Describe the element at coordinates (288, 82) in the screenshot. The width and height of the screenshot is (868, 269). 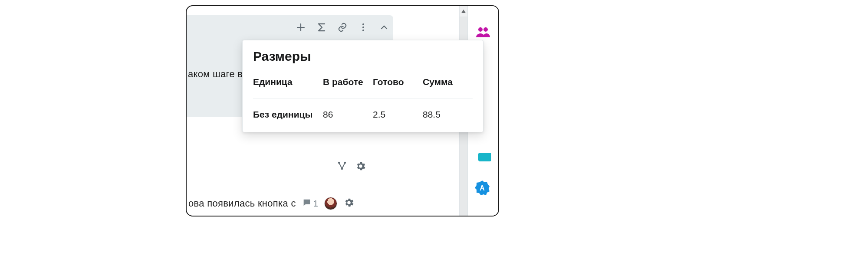
I see `col-unit: Единица` at that location.